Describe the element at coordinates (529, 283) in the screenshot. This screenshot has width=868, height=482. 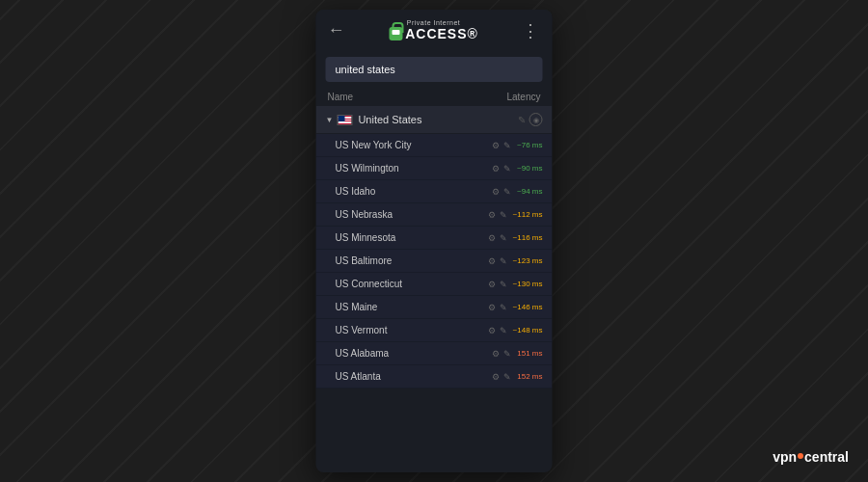
I see `latency-6: ~130 ms` at that location.